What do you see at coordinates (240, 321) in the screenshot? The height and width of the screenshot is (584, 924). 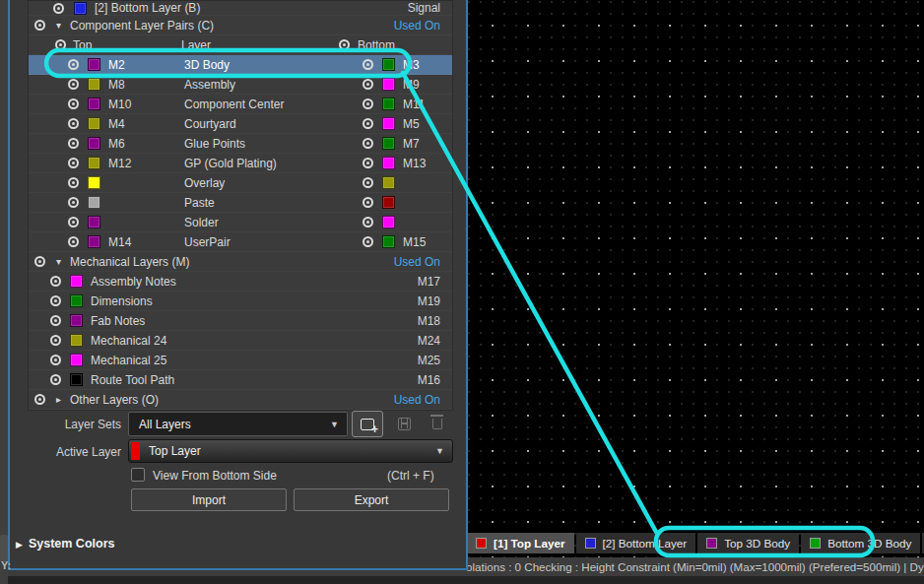 I see `mech-row-fab-notes: Fab Notes M18` at bounding box center [240, 321].